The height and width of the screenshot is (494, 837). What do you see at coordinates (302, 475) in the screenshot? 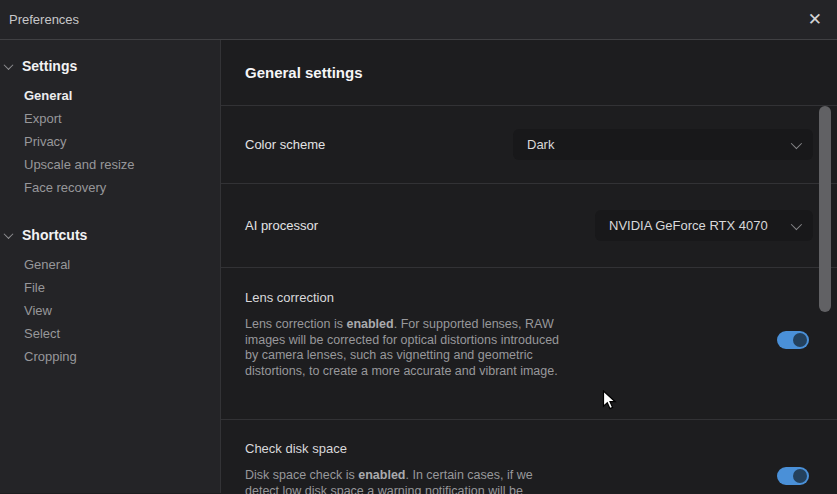
I see `description-text: Disk space check is` at bounding box center [302, 475].